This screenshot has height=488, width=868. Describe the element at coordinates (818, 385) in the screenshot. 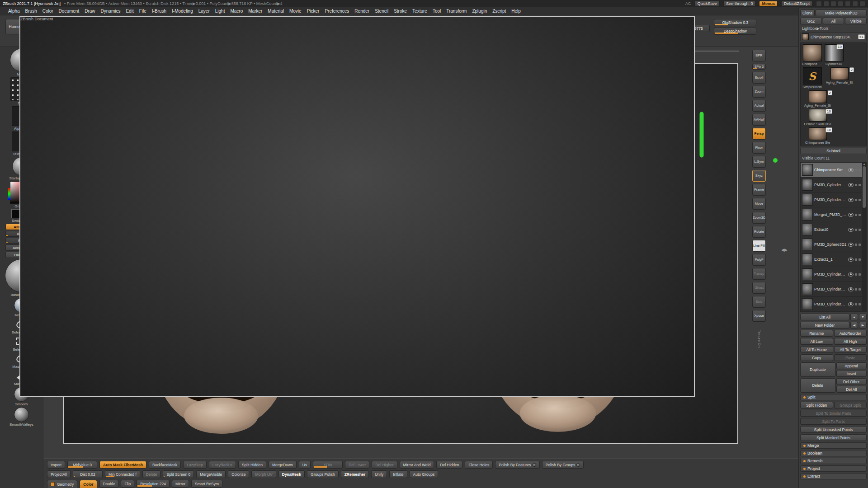

I see `delete-button: Delete` at that location.